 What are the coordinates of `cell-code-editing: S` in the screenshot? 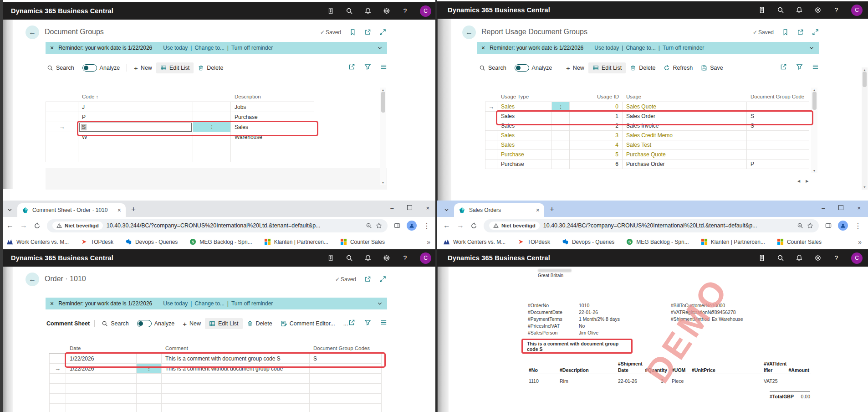 It's located at (136, 127).